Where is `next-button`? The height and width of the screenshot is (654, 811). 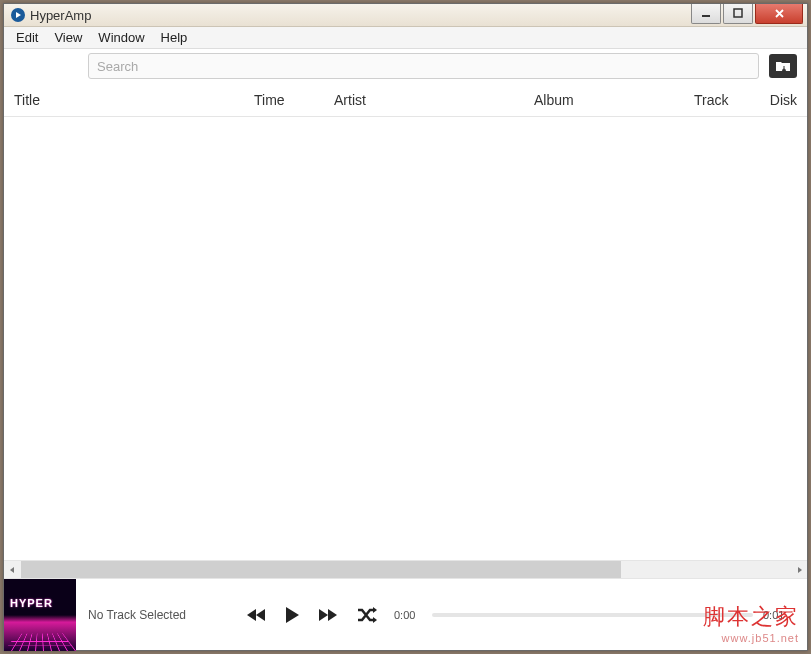
next-button is located at coordinates (328, 615).